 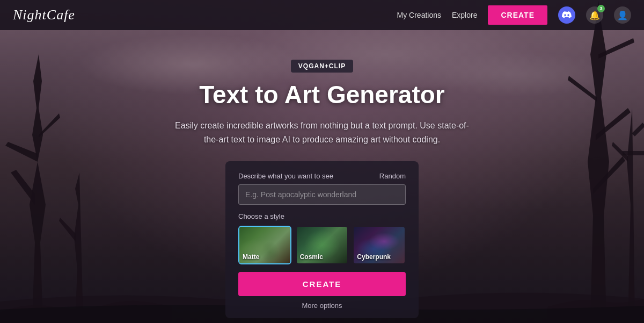 I want to click on discord-icon, so click(x=567, y=15).